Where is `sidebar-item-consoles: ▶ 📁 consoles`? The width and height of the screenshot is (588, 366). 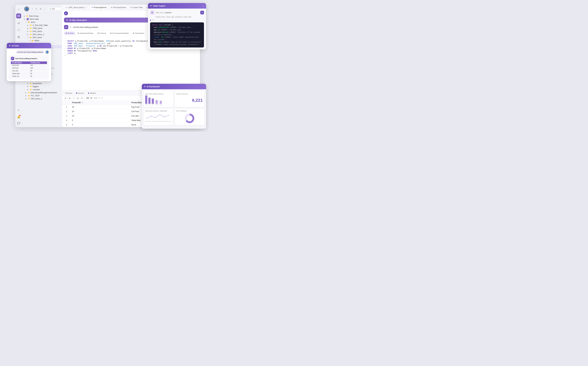
sidebar-item-consoles: ▶ 📁 consoles is located at coordinates (42, 90).